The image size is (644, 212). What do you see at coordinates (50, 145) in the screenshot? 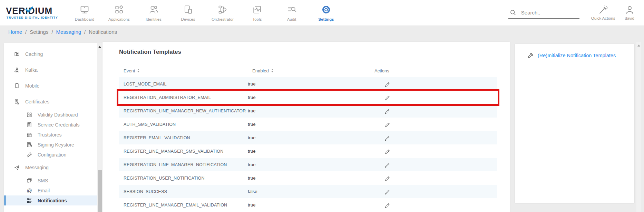
I see `sidebar-item-signing-keystore: Signing Keystore` at bounding box center [50, 145].